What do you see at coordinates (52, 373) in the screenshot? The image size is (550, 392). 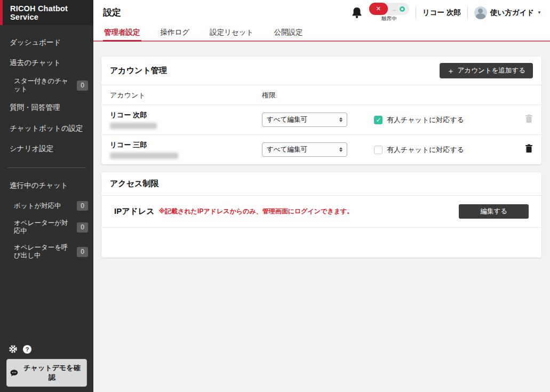 I see `chat-demo-label: チャットデモを確認` at bounding box center [52, 373].